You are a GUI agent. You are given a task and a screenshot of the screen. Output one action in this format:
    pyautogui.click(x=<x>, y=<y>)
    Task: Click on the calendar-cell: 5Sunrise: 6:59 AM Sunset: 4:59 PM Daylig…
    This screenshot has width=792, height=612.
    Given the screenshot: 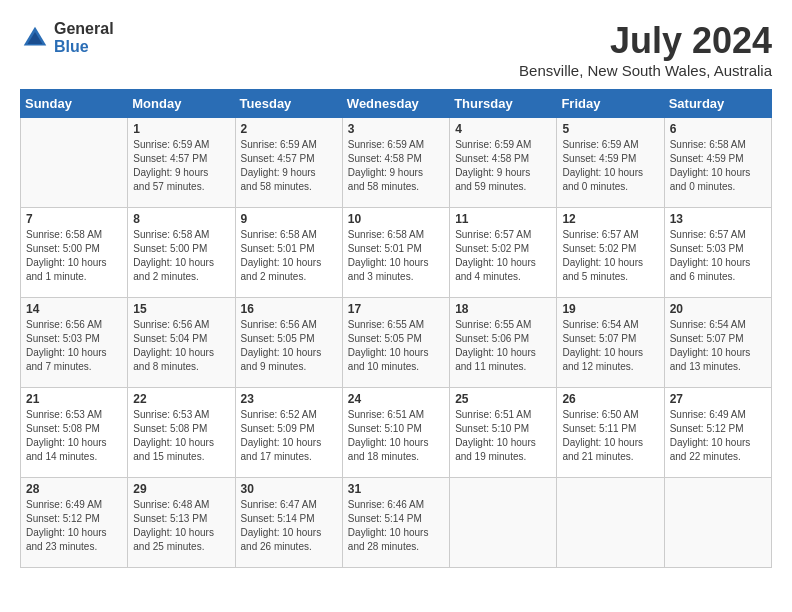 What is the action you would take?
    pyautogui.click(x=610, y=163)
    